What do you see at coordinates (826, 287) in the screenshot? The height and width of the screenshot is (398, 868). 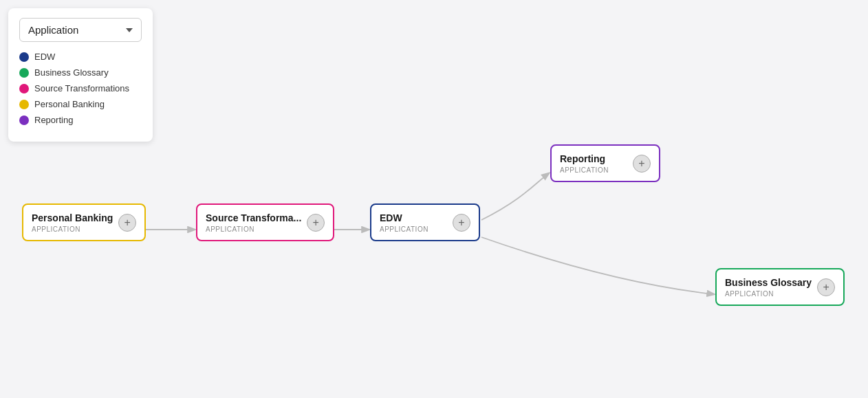 I see `business-glossary-expand-button: +` at bounding box center [826, 287].